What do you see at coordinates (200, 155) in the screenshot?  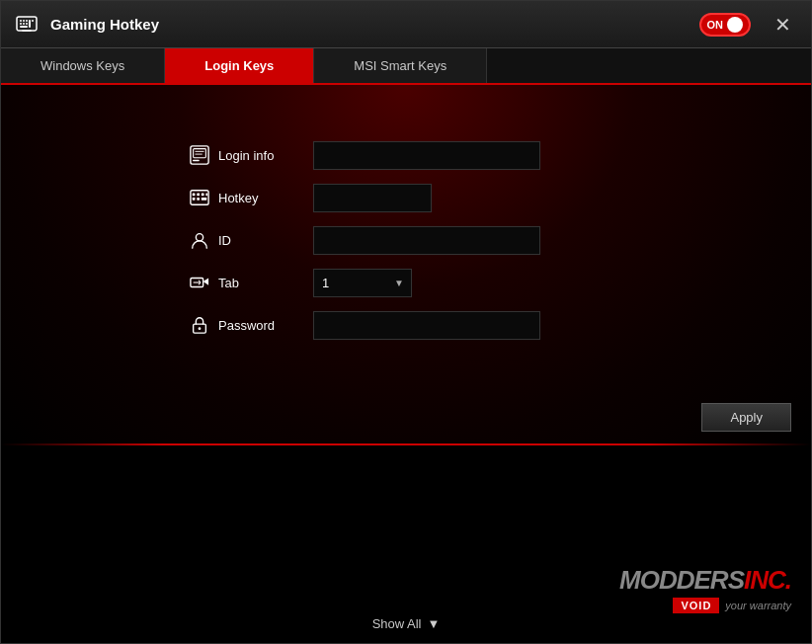 I see `login-info-icon` at bounding box center [200, 155].